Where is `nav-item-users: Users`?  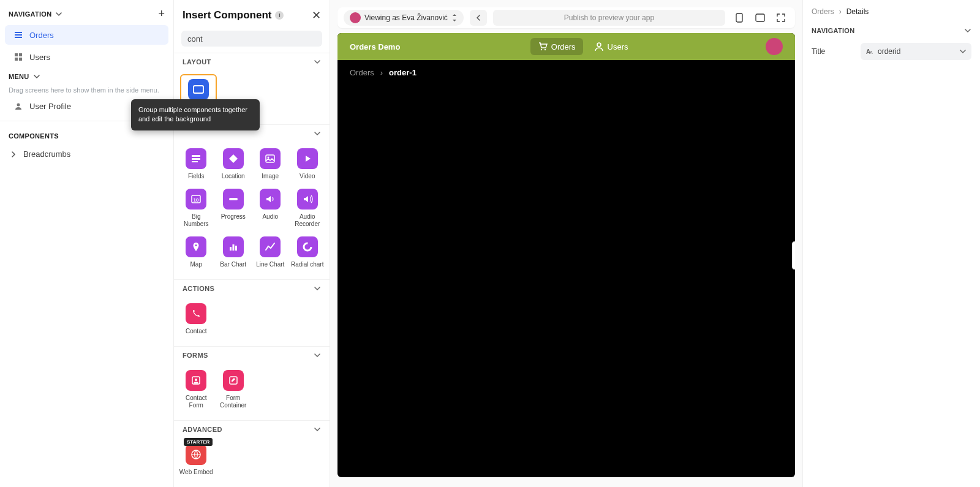 nav-item-users: Users is located at coordinates (87, 57).